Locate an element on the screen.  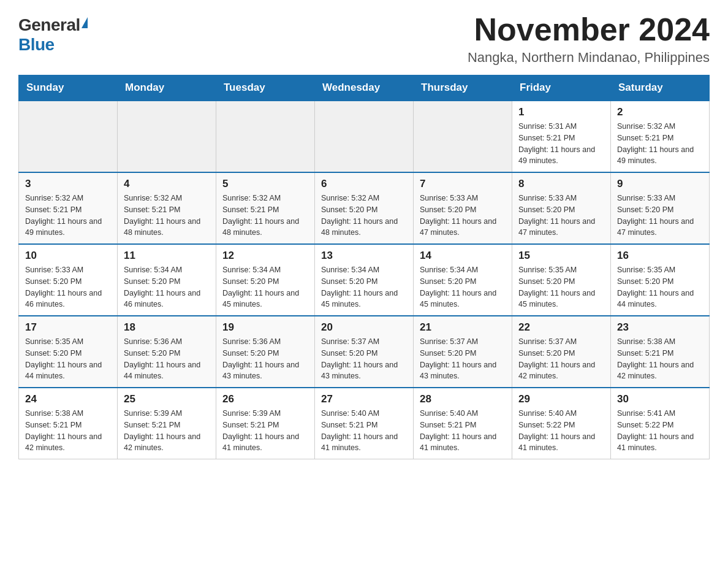
page-header: General Blue November 2024 Nangka, North… is located at coordinates (364, 39).